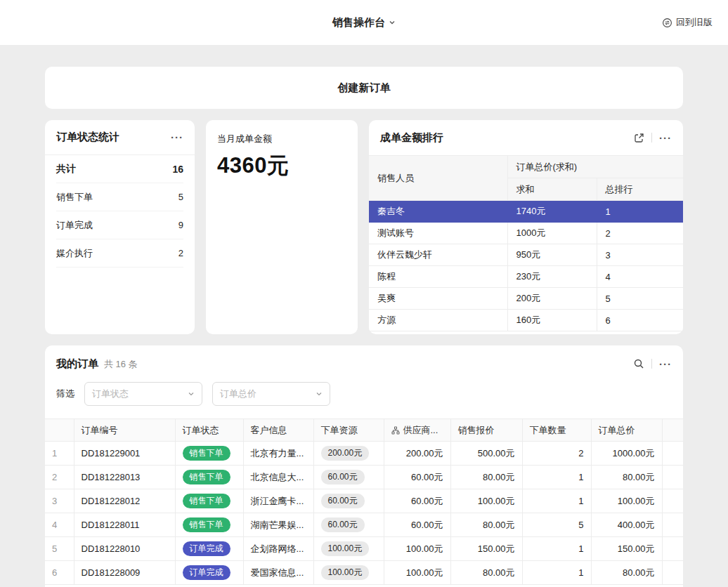  I want to click on rank-cell-rank: 1, so click(639, 212).